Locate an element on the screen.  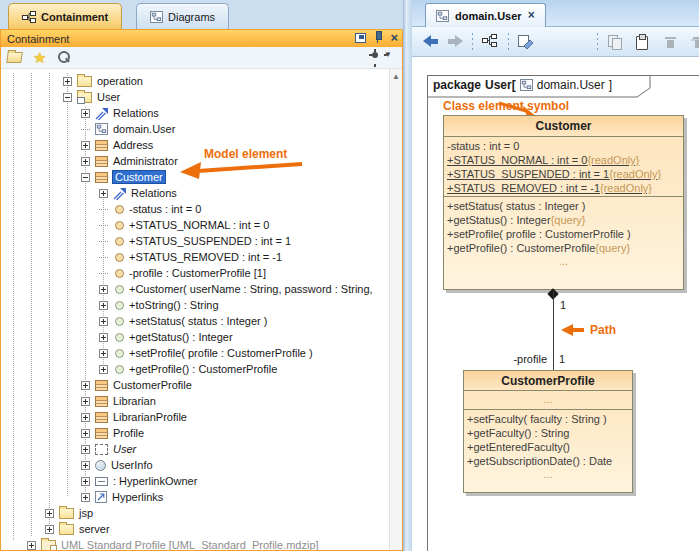
association-role-label: -profile is located at coordinates (522, 359).